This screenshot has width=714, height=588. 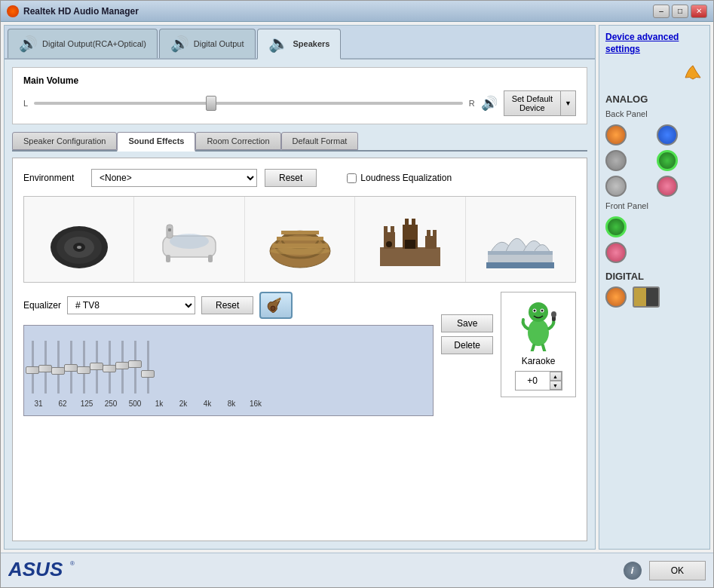 I want to click on eq-left: Equalizer # TV8 Flat Classical Rock, so click(x=228, y=354).